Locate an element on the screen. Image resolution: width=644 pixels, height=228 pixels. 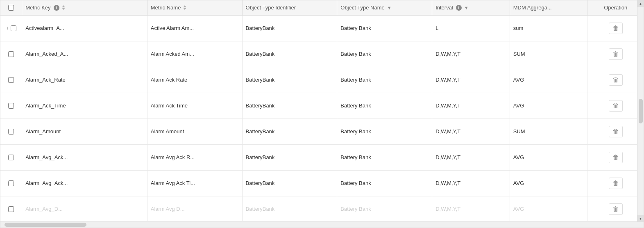
metric-key-sort-icon is located at coordinates (63, 7).